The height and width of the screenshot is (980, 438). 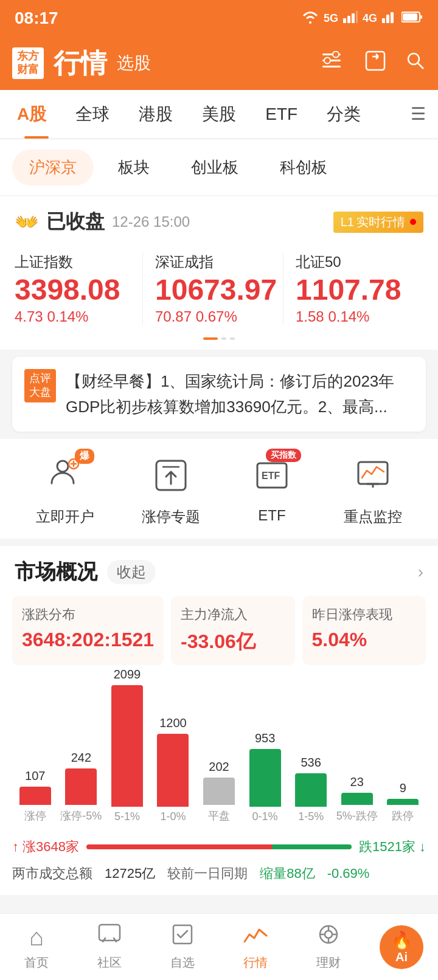 I want to click on progress-up-label: ↑ 涨3648家, so click(x=46, y=847).